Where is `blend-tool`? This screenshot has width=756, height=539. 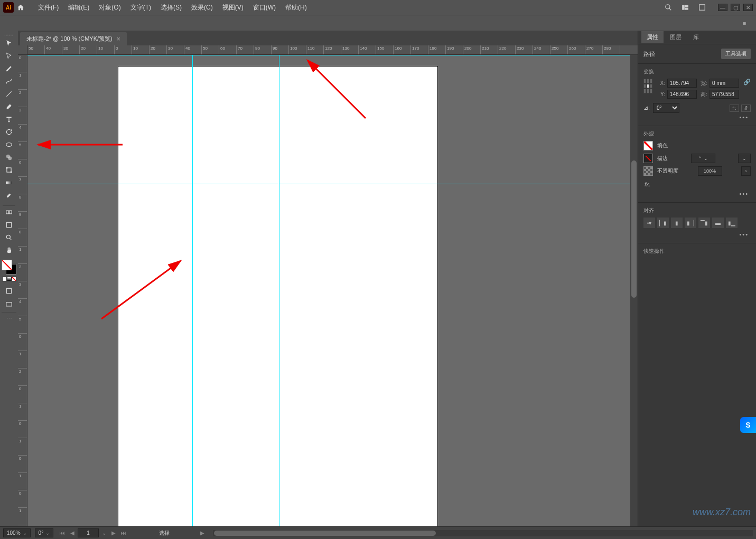
blend-tool is located at coordinates (9, 212).